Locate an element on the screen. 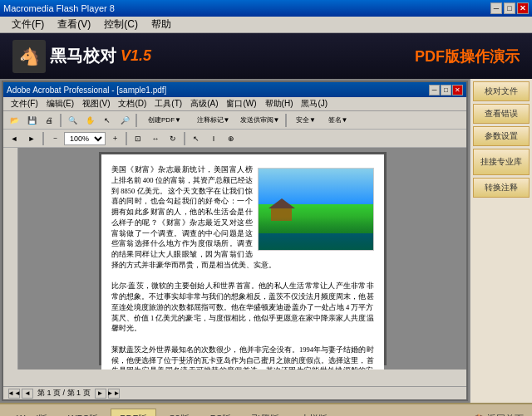  acrobat-menu-advanced: 高级(A) is located at coordinates (204, 104).